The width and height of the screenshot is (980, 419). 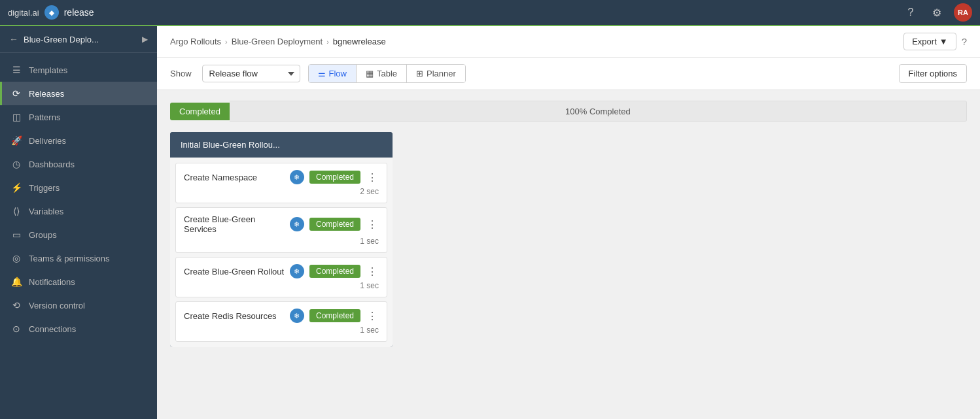 What do you see at coordinates (79, 12) in the screenshot?
I see `brand-release-text: release` at bounding box center [79, 12].